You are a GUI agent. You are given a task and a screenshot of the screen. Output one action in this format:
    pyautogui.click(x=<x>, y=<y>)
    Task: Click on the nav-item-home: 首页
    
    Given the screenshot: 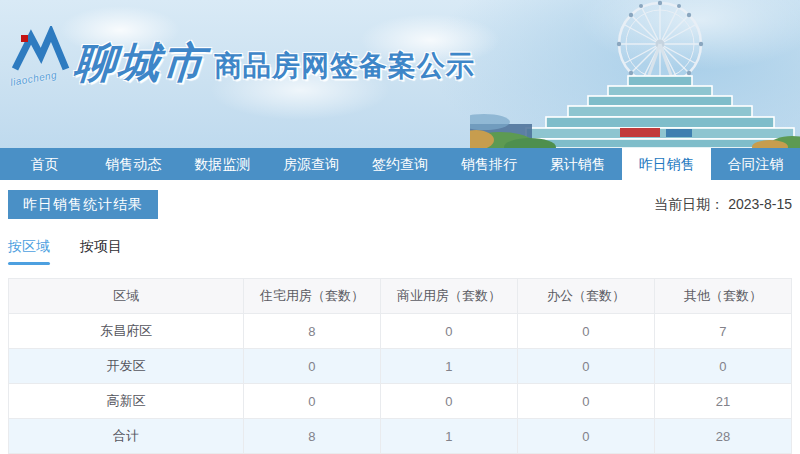 What is the action you would take?
    pyautogui.click(x=44, y=164)
    